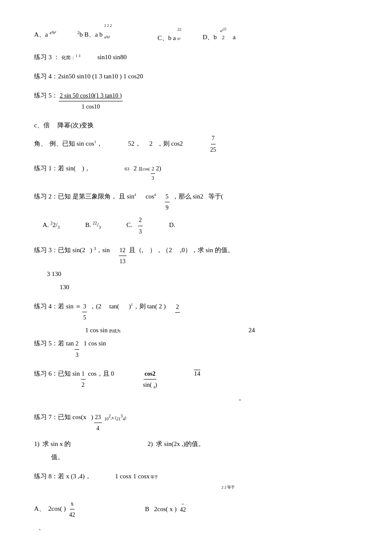  Describe the element at coordinates (54, 274) in the screenshot. I see `ex3b-ans1: 3 130` at that location.